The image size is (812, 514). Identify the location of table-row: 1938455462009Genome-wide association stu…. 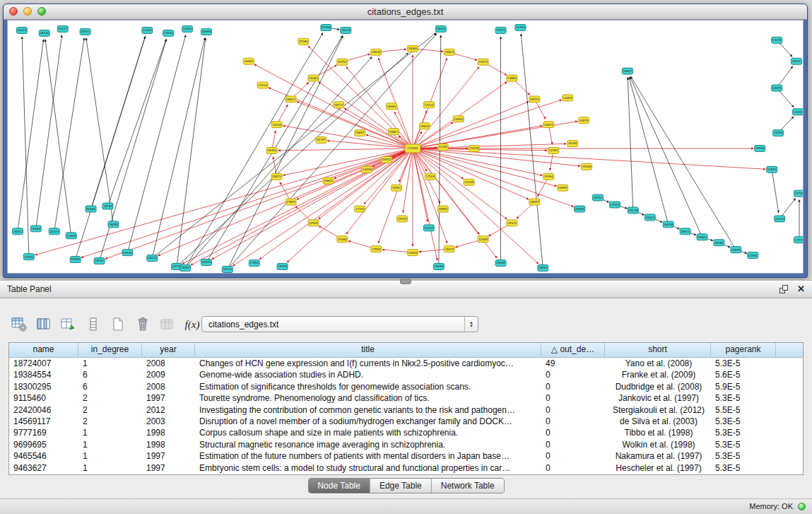
(406, 375).